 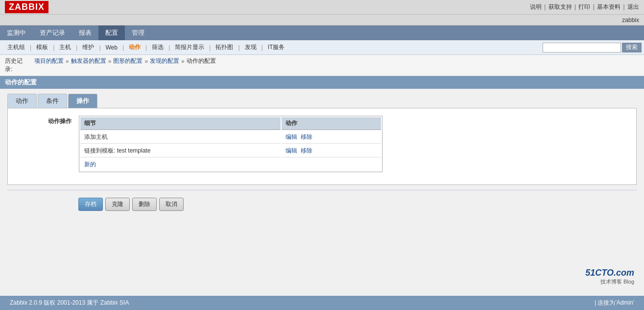 What do you see at coordinates (231, 144) in the screenshot?
I see `operations-table: 细节 动作 添加主机 编辑 移除 链接到模板` at bounding box center [231, 144].